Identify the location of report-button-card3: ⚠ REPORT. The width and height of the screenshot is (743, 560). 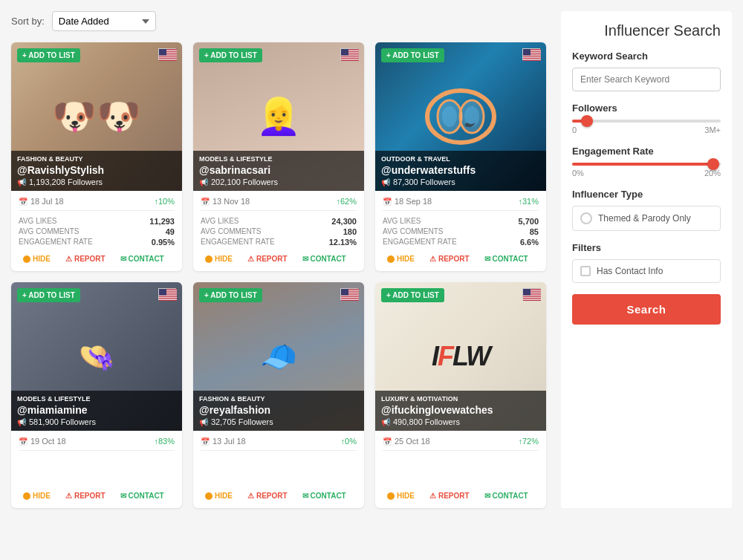
(450, 258).